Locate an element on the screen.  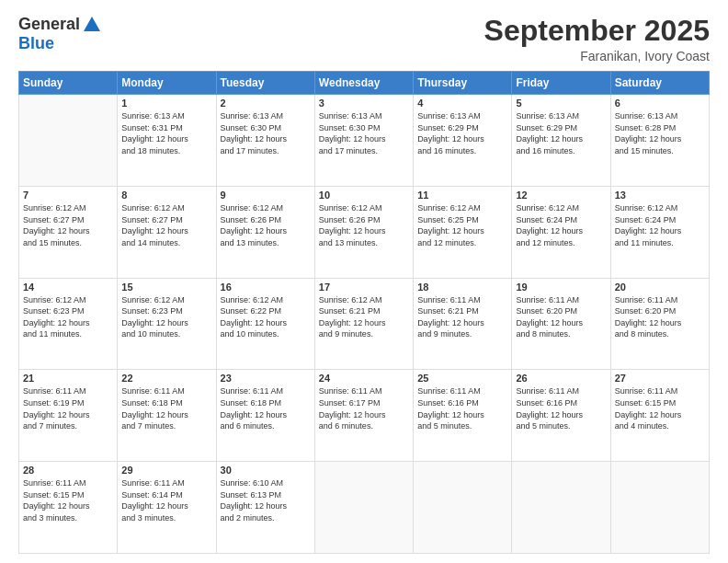
day-number: 2 is located at coordinates (266, 103).